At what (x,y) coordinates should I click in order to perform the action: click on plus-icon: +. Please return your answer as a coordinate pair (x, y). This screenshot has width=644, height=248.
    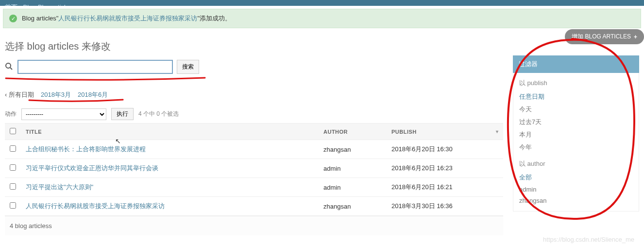
    Looking at the image, I should click on (635, 37).